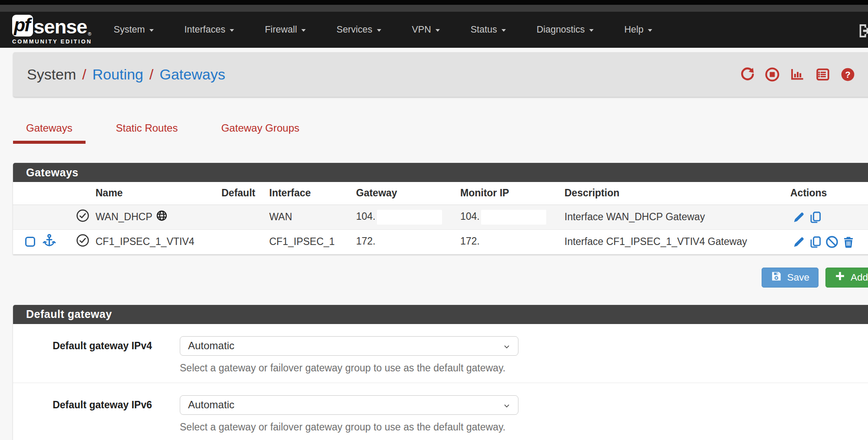  Describe the element at coordinates (50, 242) in the screenshot. I see `anchor-icon` at that location.